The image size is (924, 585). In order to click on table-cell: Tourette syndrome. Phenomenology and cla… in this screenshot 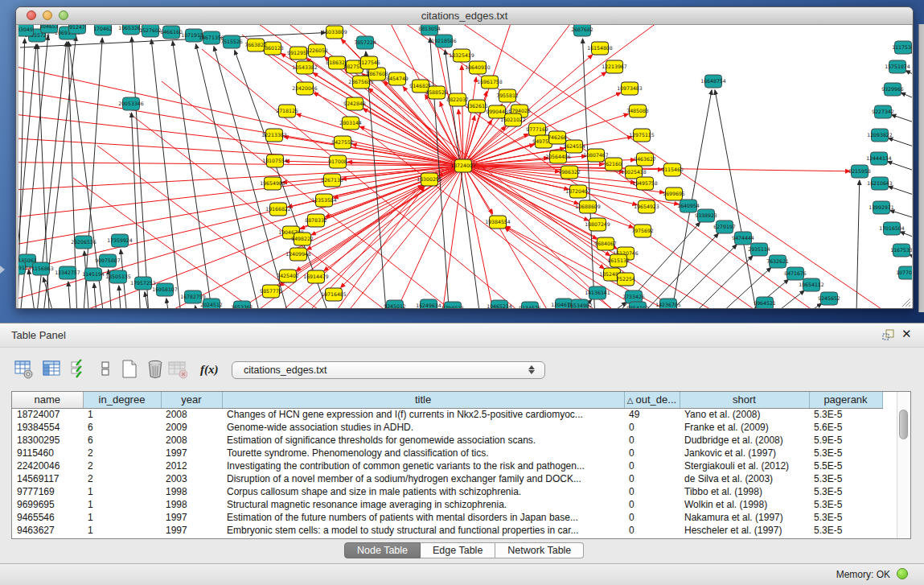, I will do `click(423, 453)`.